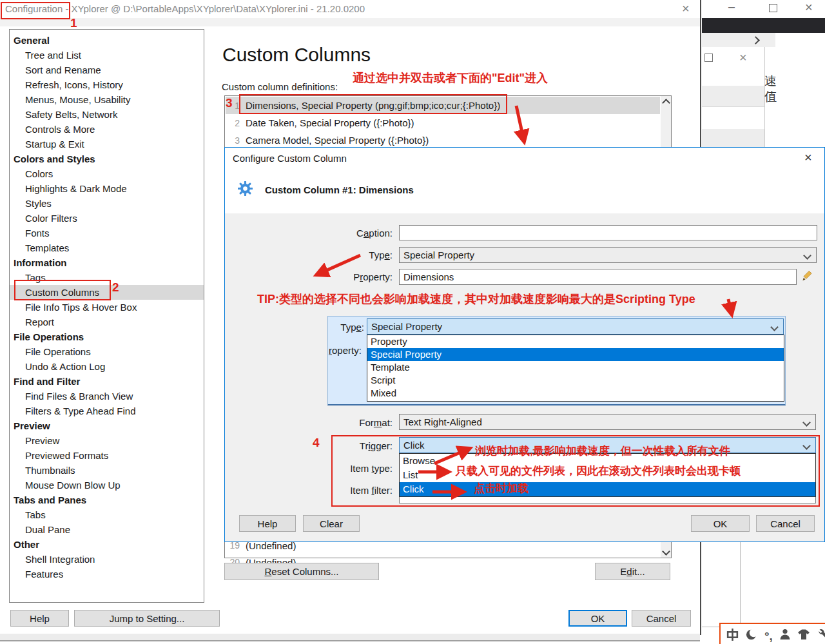  Describe the element at coordinates (743, 57) in the screenshot. I see `bg-small-close-icon: ×` at that location.